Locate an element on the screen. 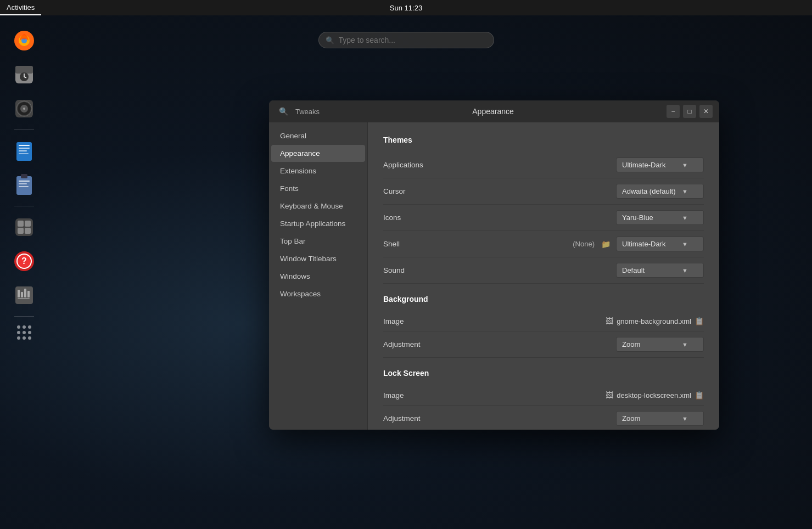 The height and width of the screenshot is (529, 812). sound-dropdown: Default ▼ is located at coordinates (660, 270).